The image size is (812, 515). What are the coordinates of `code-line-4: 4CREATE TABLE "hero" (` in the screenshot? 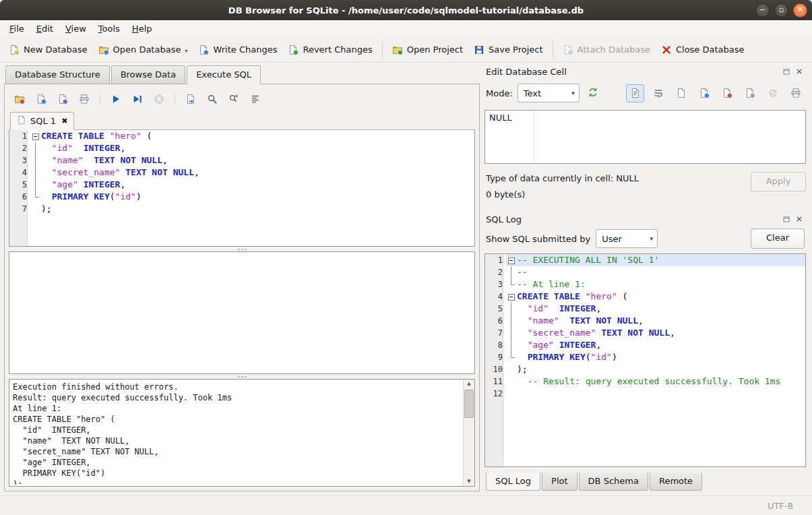 It's located at (646, 297).